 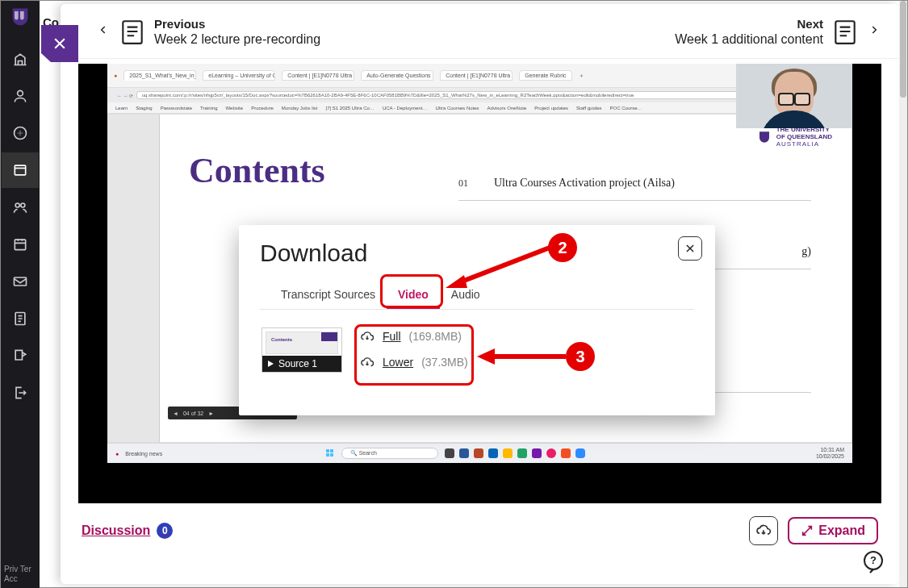 I want to click on rail-profile-icon, so click(x=20, y=96).